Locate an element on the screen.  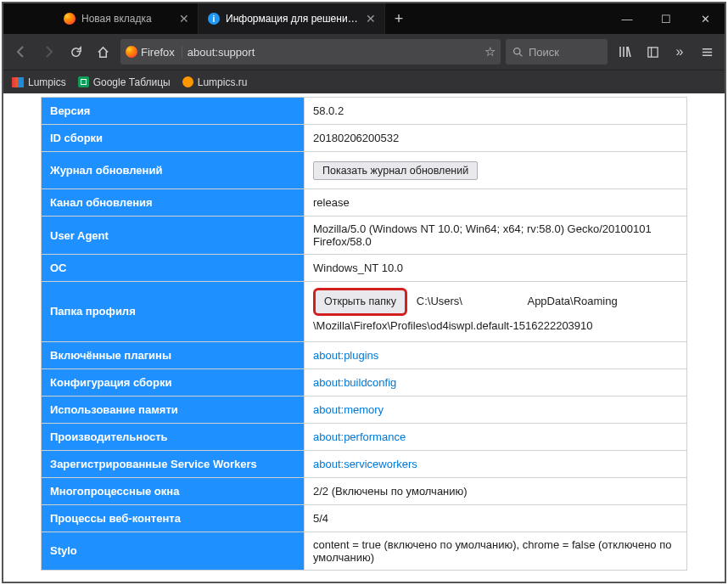
bookmarks-bar: Lumpics Google Таблицы Lumpics.ru is located at coordinates (364, 82).